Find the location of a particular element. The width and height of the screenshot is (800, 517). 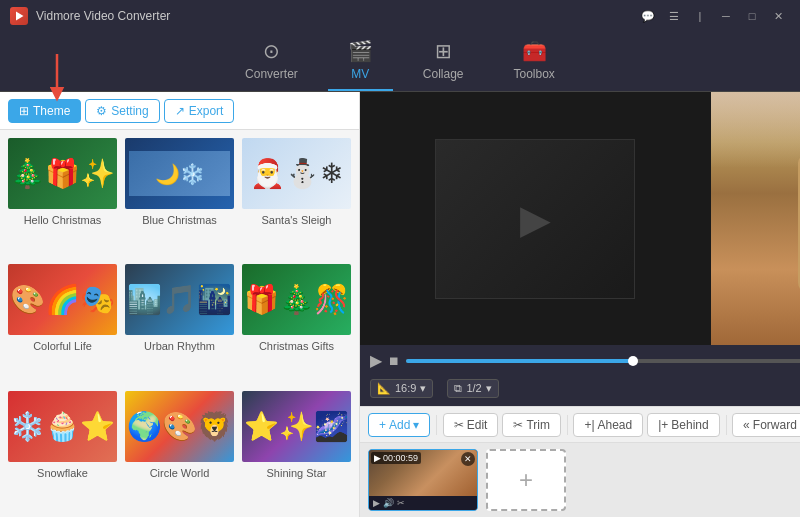

colorful-life-label: Colorful Life is located at coordinates (62, 346).